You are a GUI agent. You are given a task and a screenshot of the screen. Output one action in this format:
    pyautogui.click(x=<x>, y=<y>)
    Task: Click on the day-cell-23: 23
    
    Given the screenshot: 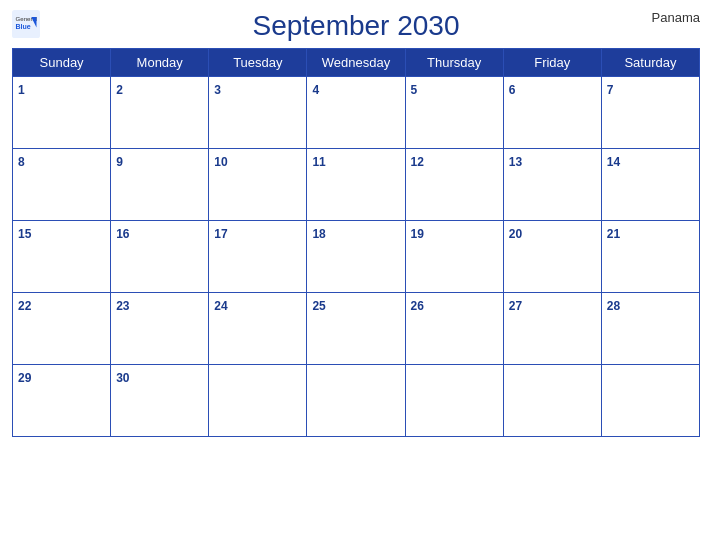 What is the action you would take?
    pyautogui.click(x=160, y=329)
    